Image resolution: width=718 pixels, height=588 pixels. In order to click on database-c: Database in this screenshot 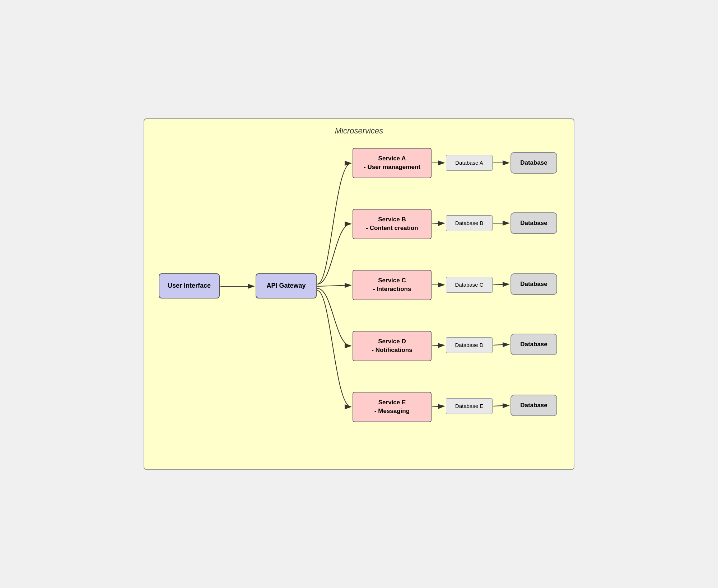, I will do `click(534, 284)`.